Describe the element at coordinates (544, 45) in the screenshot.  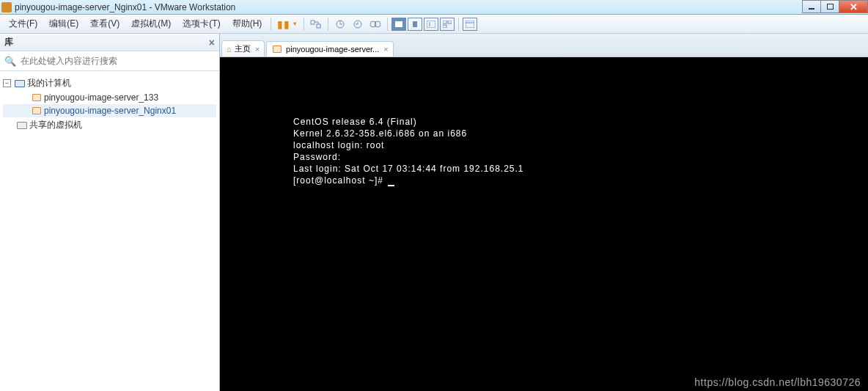
I see `tab-bar: ⌂ 主页 × pinyougou-image-server... ×` at that location.